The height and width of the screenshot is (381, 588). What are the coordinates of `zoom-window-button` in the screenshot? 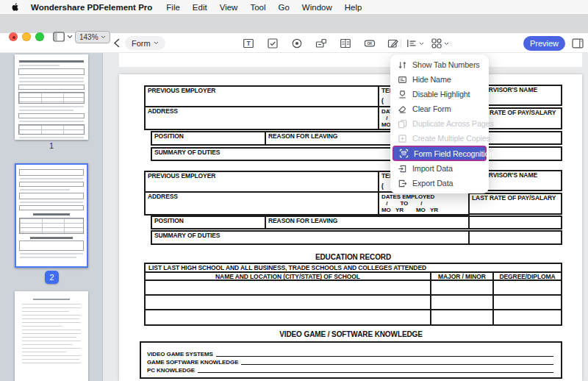 It's located at (40, 37).